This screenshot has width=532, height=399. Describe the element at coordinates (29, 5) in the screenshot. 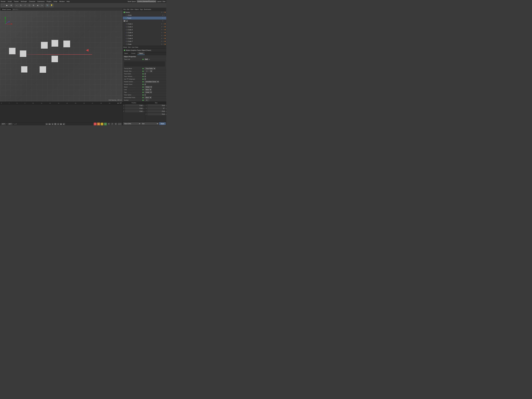

I see `tool-polygon: ⬡` at that location.